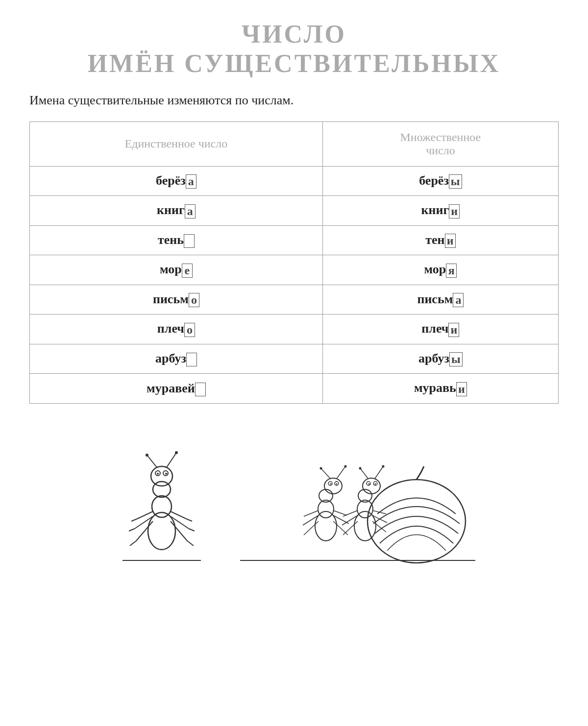  What do you see at coordinates (294, 240) in the screenshot?
I see `table-row: теньтени` at bounding box center [294, 240].